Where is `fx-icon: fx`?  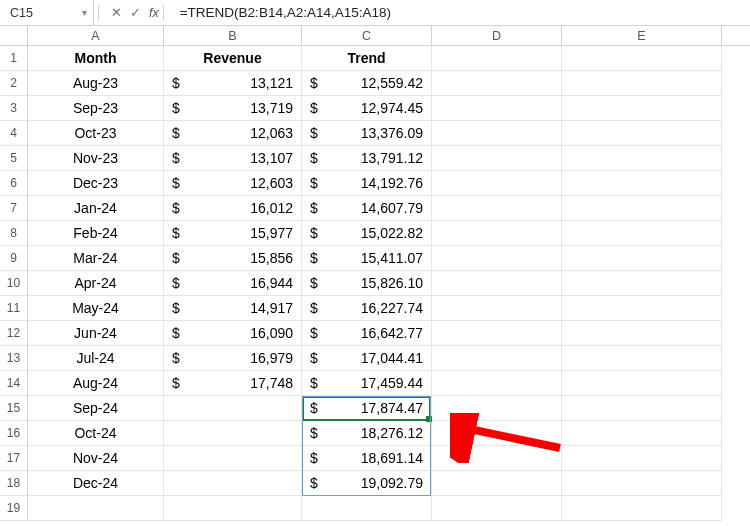
fx-icon: fx is located at coordinates (154, 13).